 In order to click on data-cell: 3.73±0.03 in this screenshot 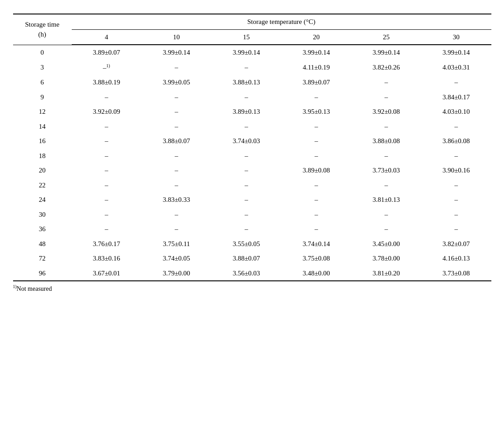, I will do `click(386, 171)`.